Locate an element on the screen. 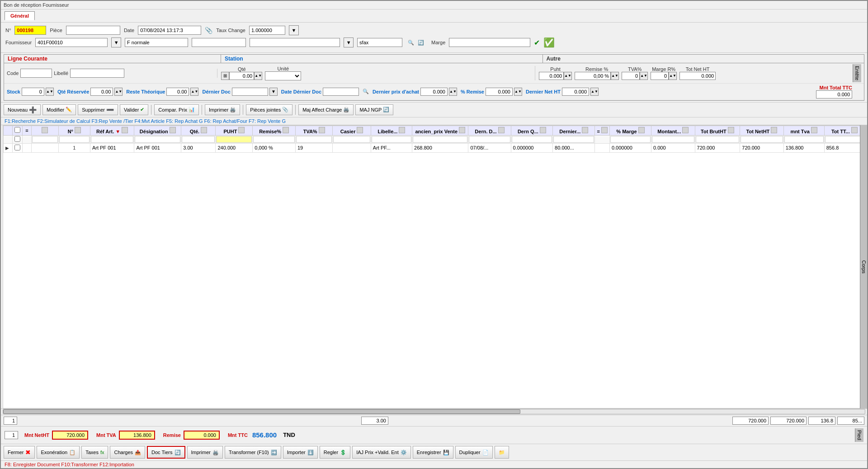  code-input is located at coordinates (36, 73).